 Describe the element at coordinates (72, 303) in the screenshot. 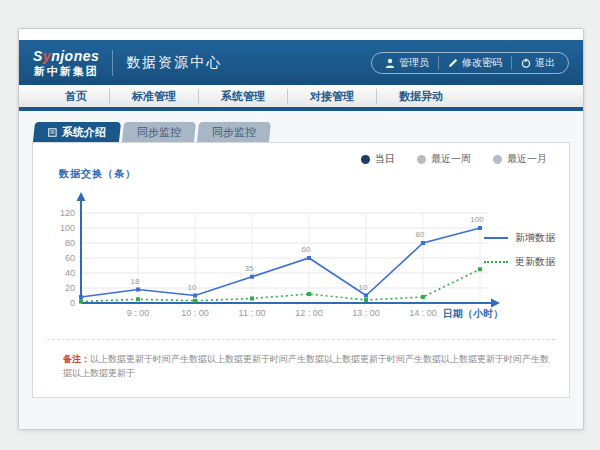

I see `svg-text: 0` at that location.